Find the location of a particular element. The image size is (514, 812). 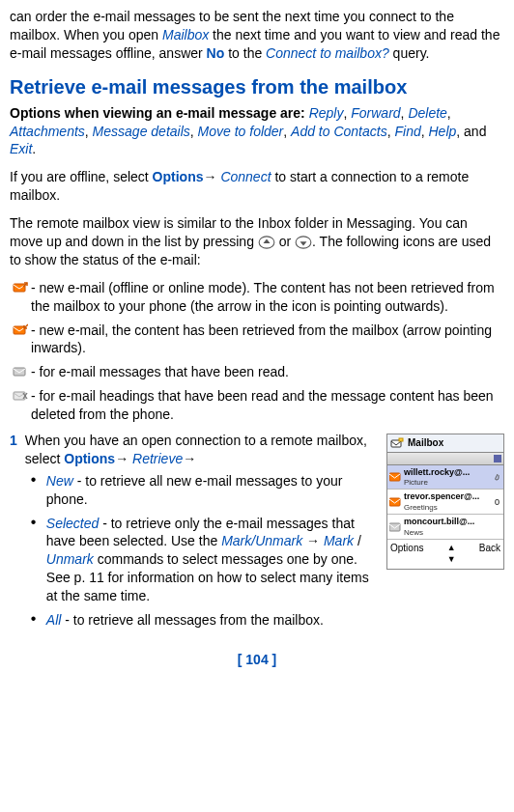

phone-titlebar: Mailbox is located at coordinates (445, 444).